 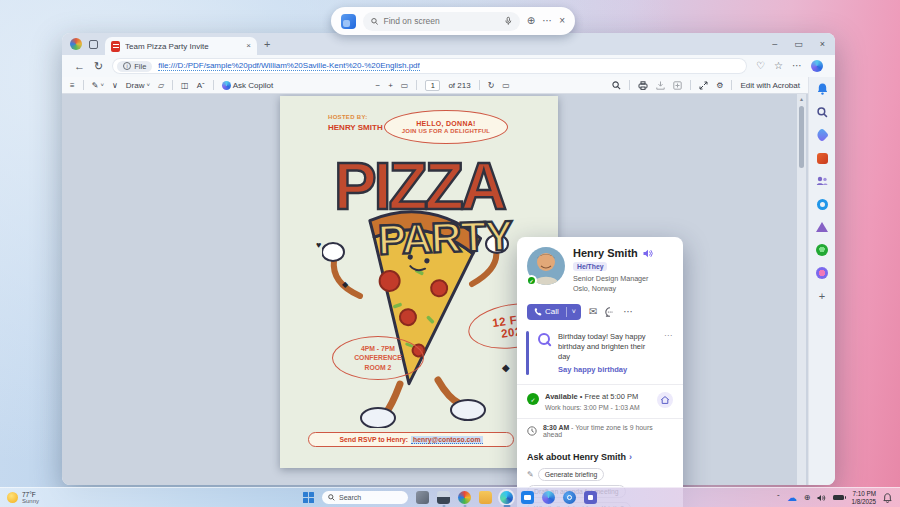 What do you see at coordinates (442, 21) in the screenshot?
I see `find-input` at bounding box center [442, 21].